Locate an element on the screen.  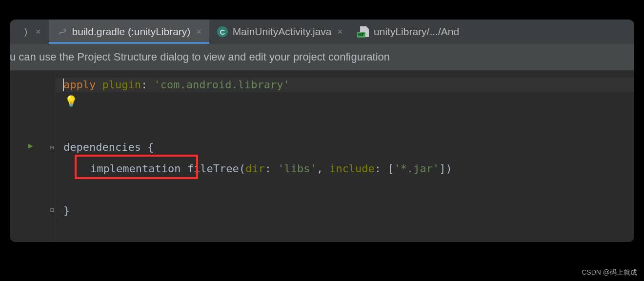
tab-label: build.gradle (:unityLibrary) is located at coordinates (132, 32).